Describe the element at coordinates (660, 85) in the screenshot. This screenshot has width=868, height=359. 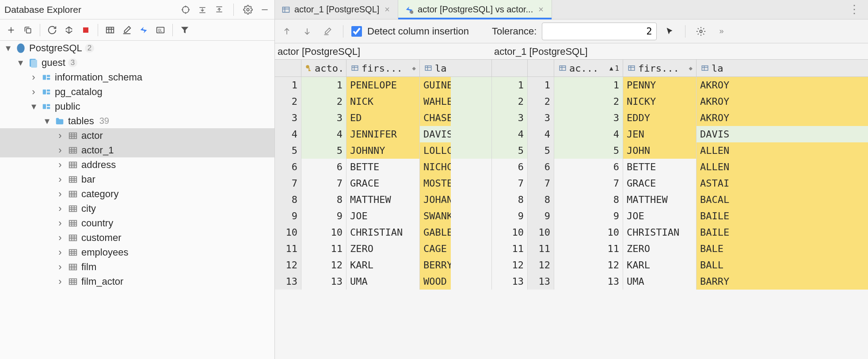
I see `cell-first-name: PENNY` at that location.